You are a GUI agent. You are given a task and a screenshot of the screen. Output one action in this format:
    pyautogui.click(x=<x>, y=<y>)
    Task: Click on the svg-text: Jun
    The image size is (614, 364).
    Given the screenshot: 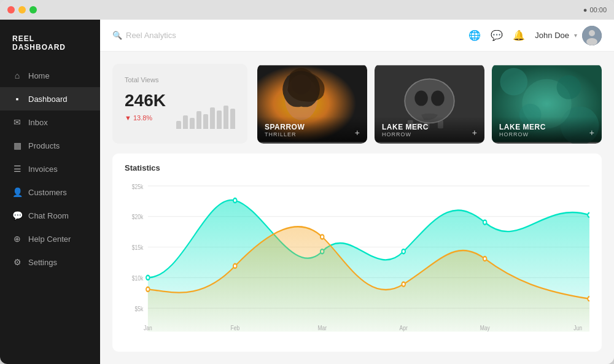 What is the action you would take?
    pyautogui.click(x=578, y=328)
    